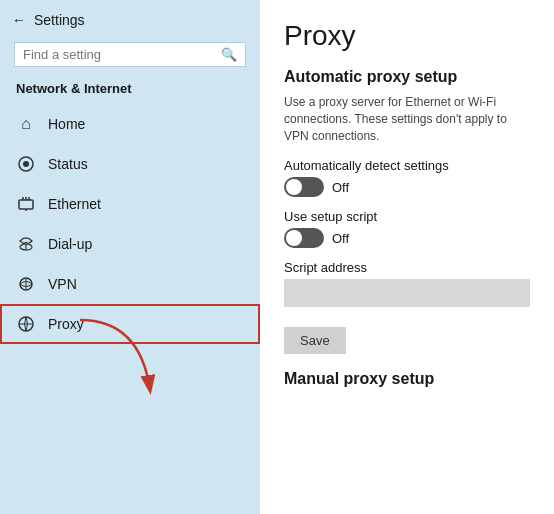 The width and height of the screenshot is (554, 514). I want to click on sidebar-item-label: Home, so click(66, 124).